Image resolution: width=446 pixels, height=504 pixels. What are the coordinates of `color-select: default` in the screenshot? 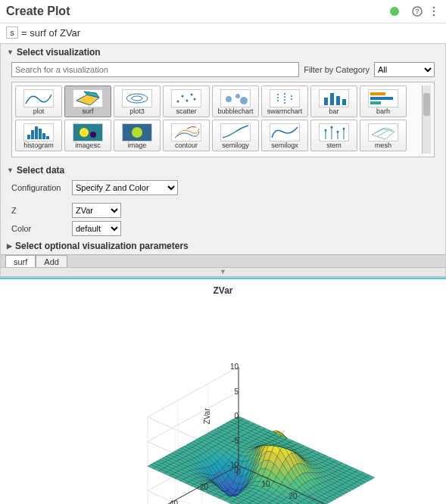 It's located at (97, 229).